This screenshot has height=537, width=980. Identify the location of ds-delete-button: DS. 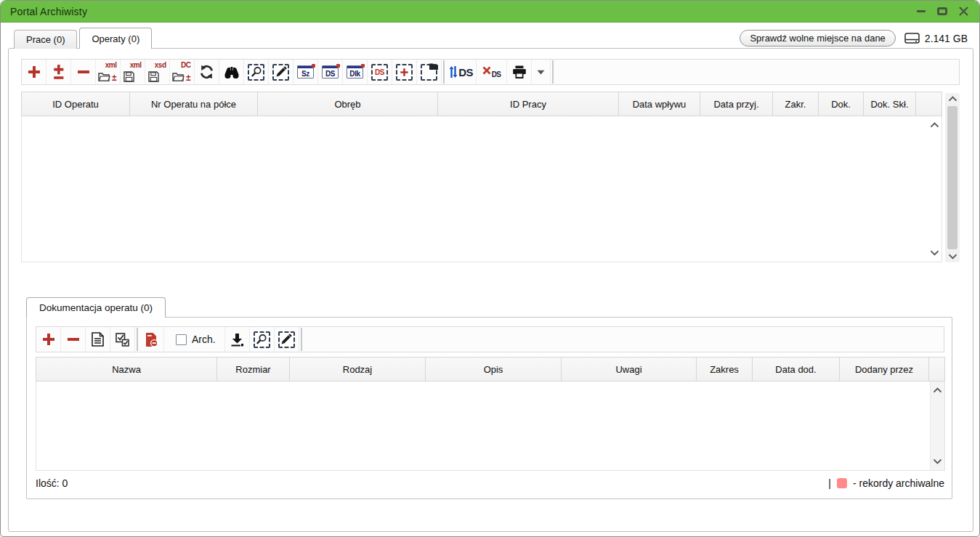
(492, 72).